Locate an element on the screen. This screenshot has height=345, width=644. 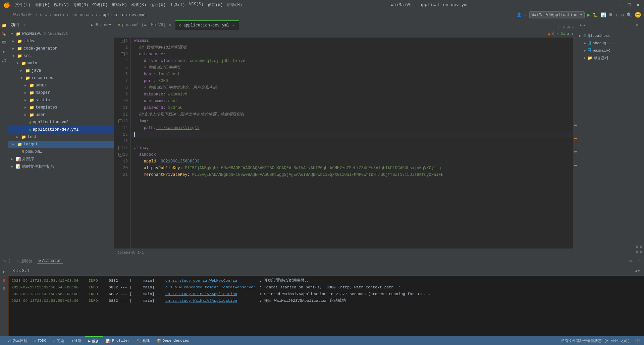
menu-item: 视图(V) is located at coordinates (61, 5).